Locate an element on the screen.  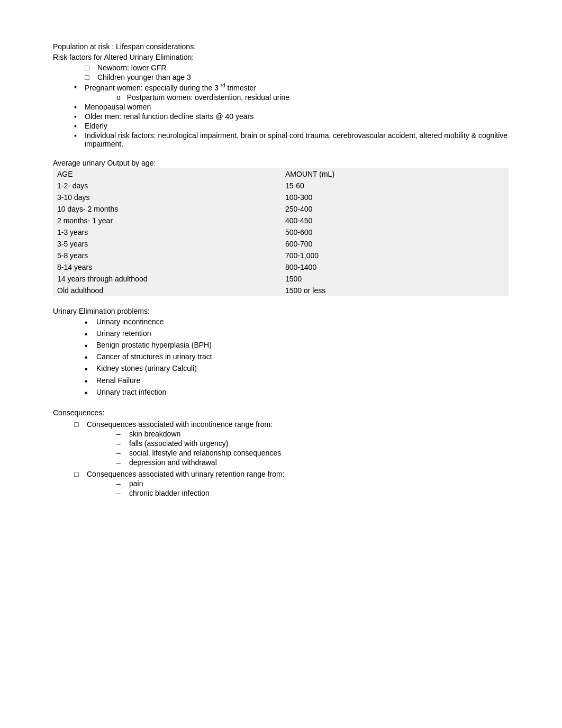
age-cell: 3-5 years is located at coordinates (167, 244).